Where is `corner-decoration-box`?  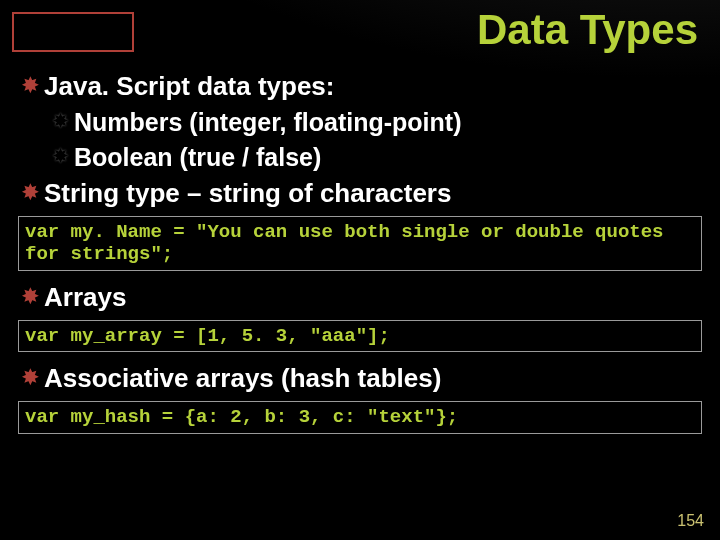
corner-decoration-box is located at coordinates (73, 32).